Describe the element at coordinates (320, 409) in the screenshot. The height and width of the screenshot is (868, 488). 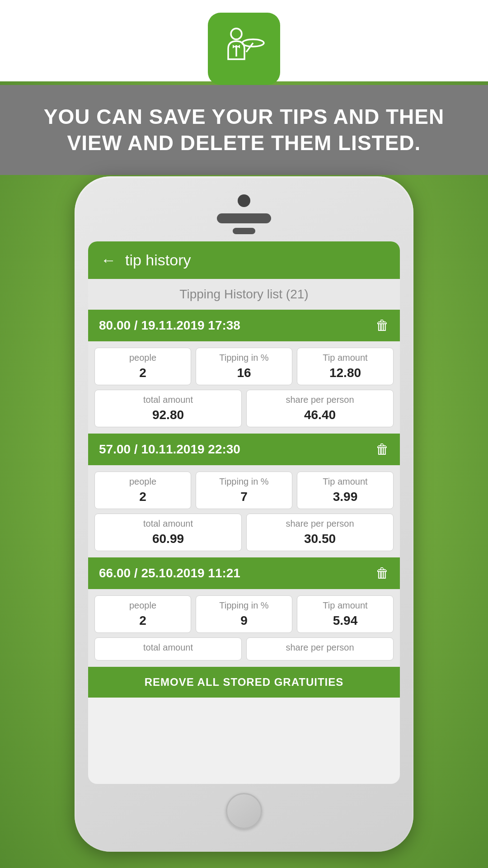
I see `entry-1-share-cell: share per person 46.40` at that location.